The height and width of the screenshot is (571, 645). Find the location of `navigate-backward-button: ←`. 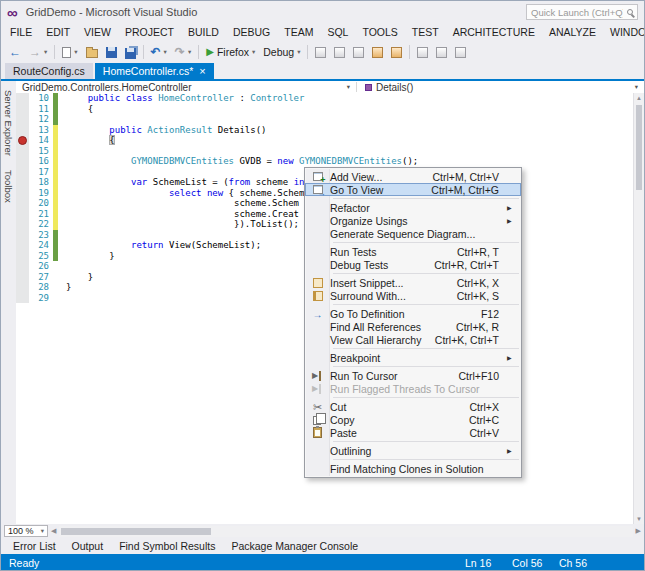

navigate-backward-button: ← is located at coordinates (15, 52).